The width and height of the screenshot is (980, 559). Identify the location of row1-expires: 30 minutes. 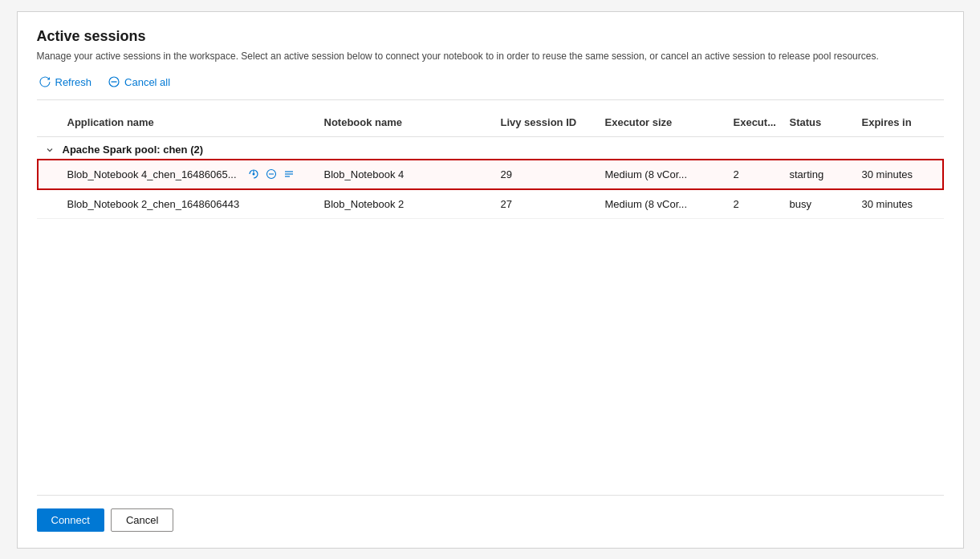
(897, 175).